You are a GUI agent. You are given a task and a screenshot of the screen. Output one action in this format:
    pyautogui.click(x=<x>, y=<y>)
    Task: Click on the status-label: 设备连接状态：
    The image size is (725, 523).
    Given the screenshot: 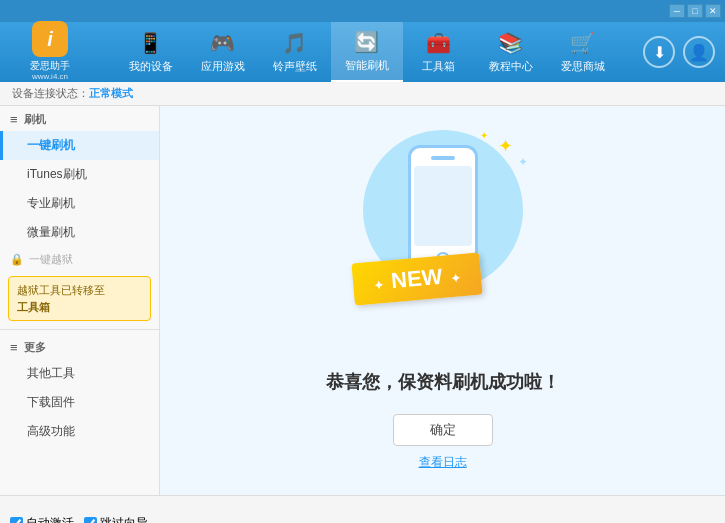 What is the action you would take?
    pyautogui.click(x=50, y=94)
    